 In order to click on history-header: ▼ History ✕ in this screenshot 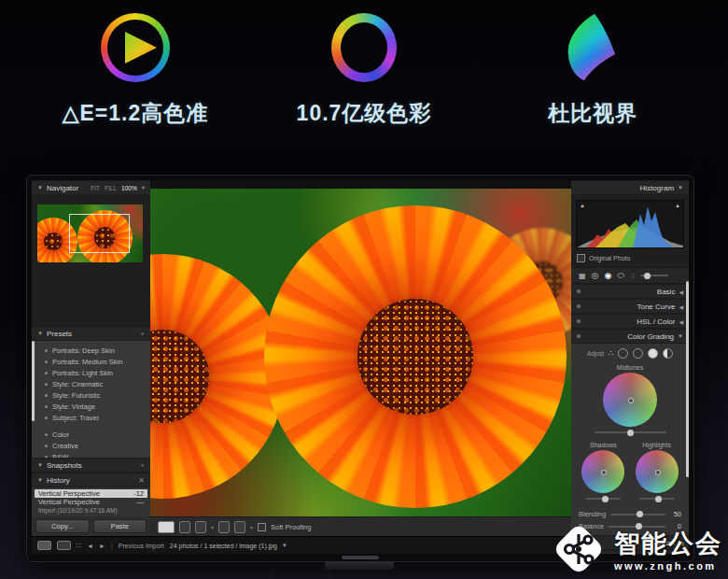, I will do `click(91, 480)`.